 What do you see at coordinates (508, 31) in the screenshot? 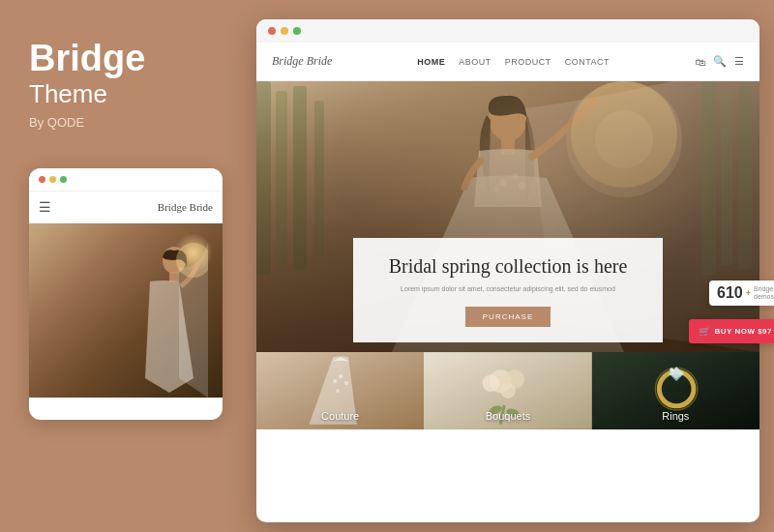
I see `desktop-top-bar` at bounding box center [508, 31].